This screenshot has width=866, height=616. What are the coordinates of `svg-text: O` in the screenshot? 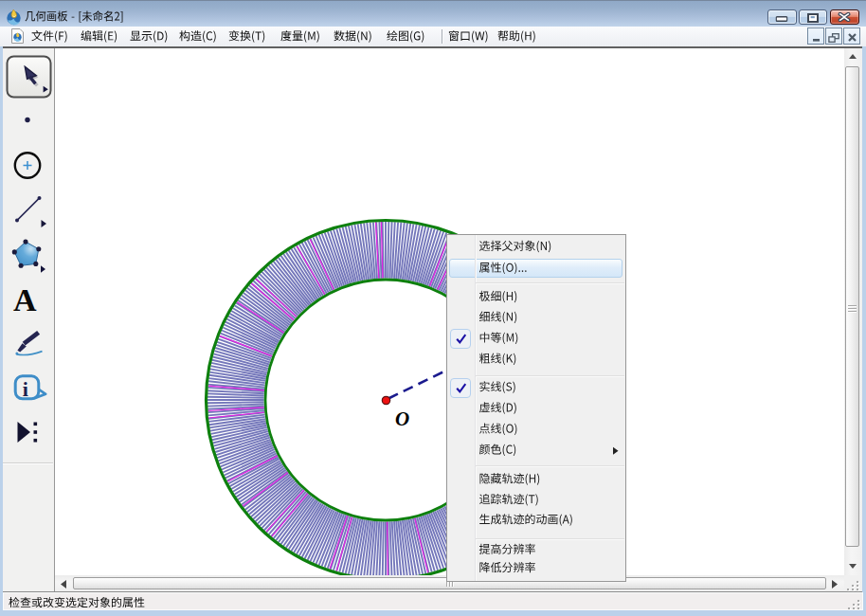 It's located at (402, 419).